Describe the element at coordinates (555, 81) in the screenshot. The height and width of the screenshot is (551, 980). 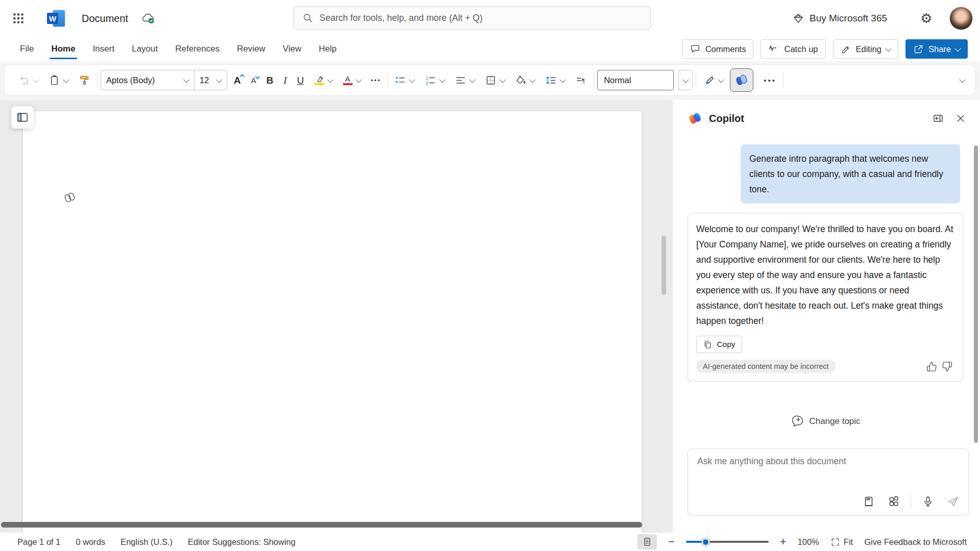
I see `line-spacing-button` at that location.